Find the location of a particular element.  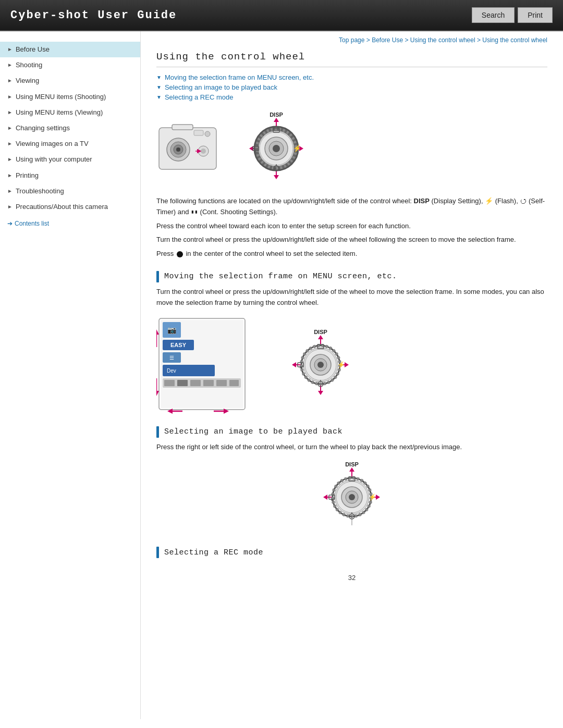

sidebar-item-troubleshooting: ► Troubleshooting is located at coordinates (70, 191).